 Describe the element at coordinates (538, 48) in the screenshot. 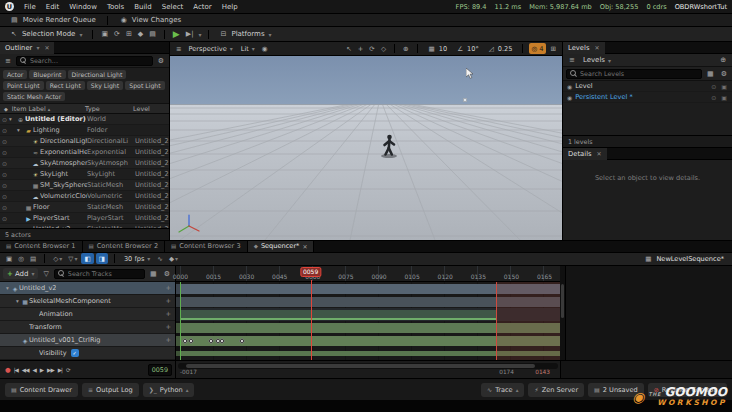

I see `camera-speed-button: ◎4` at that location.